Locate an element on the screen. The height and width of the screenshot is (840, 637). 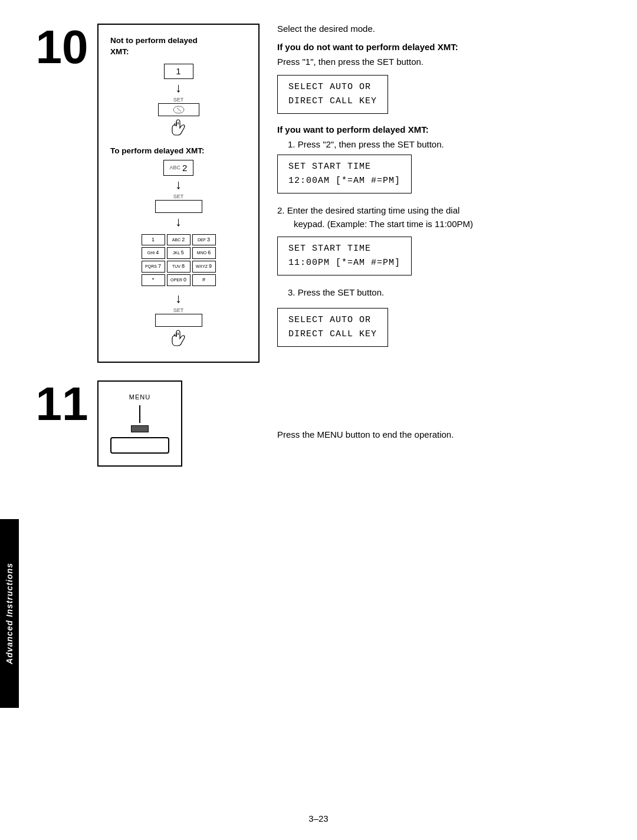
lcd2-line2: 12:00AM [*=AM #=PM] is located at coordinates (344, 181).